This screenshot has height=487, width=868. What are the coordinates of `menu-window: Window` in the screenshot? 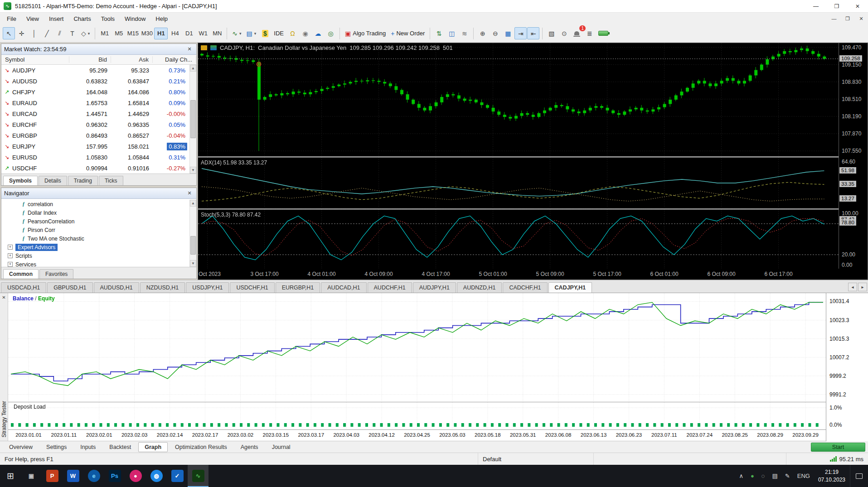 It's located at (135, 19).